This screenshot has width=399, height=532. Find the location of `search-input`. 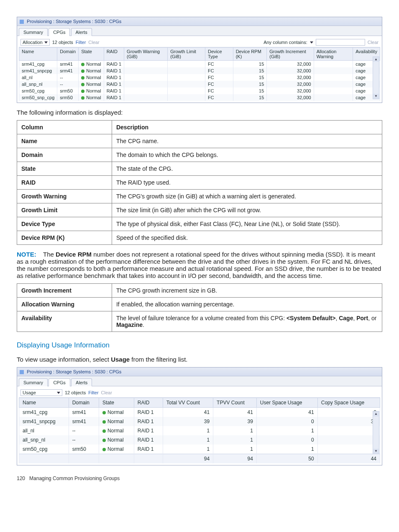

search-input is located at coordinates (340, 42).